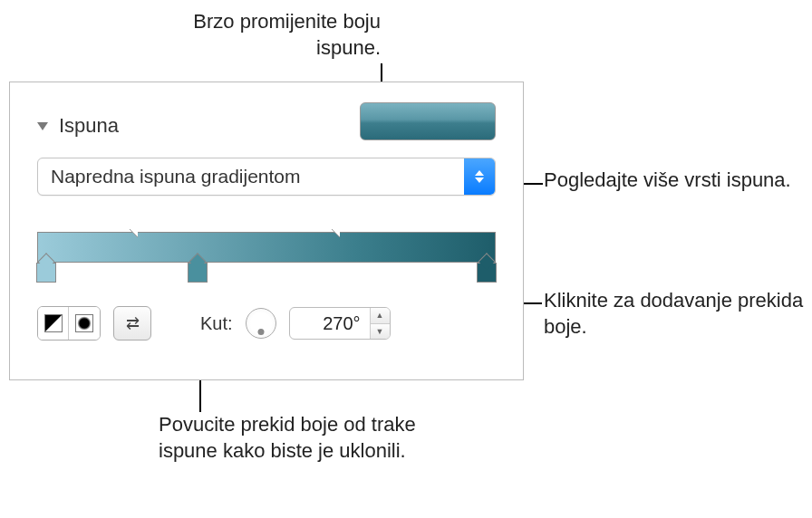  What do you see at coordinates (53, 323) in the screenshot?
I see `linear-gradient-button` at bounding box center [53, 323].